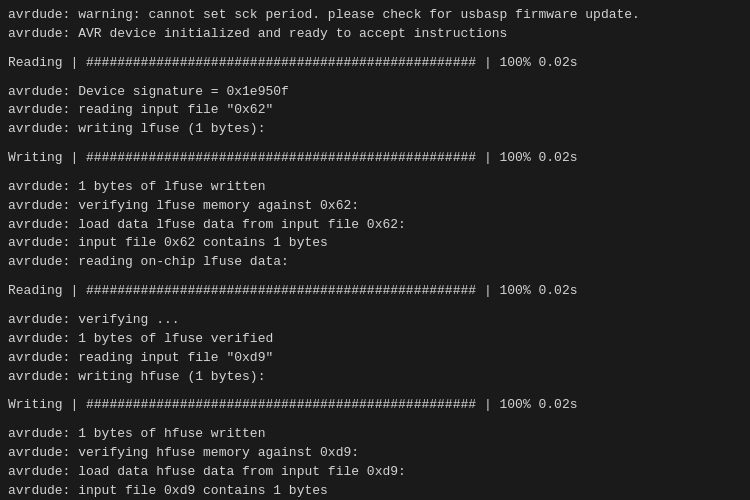 Image resolution: width=750 pixels, height=500 pixels. I want to click on terminal-line: avrdude: warning: cannot set sck period.…, so click(375, 16).